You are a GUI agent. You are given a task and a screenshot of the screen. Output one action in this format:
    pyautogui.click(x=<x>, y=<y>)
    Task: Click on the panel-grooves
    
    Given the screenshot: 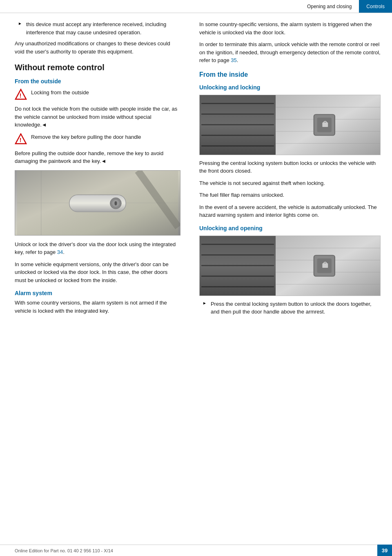 What is the action you would take?
    pyautogui.click(x=238, y=125)
    